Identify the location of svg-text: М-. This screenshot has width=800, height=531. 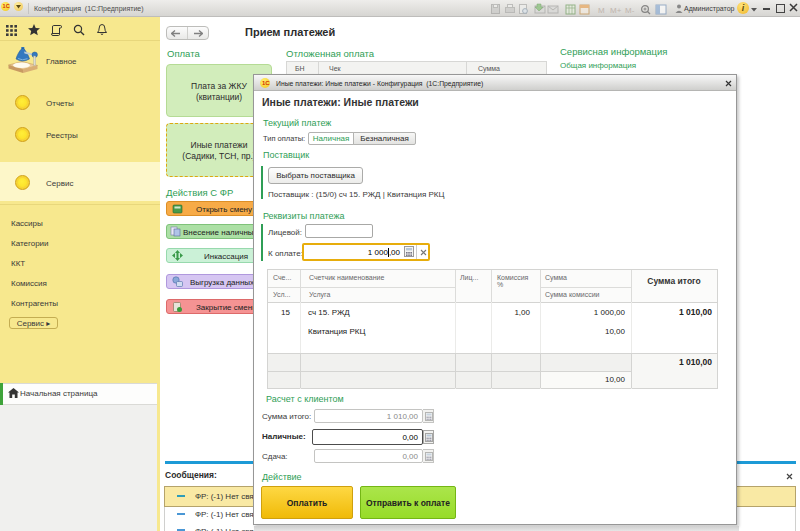
(630, 10).